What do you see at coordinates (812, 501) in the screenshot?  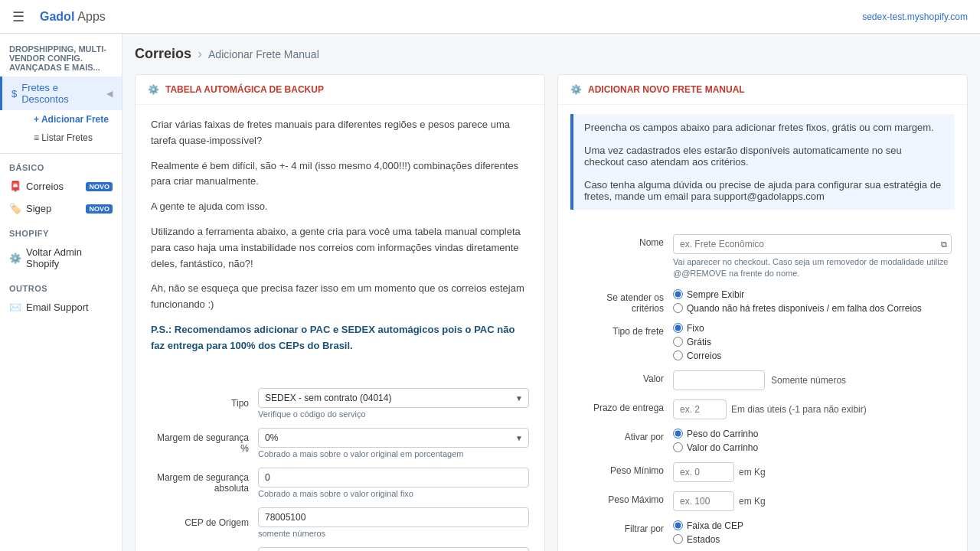 I see `peso-max-input-row: em Kg` at bounding box center [812, 501].